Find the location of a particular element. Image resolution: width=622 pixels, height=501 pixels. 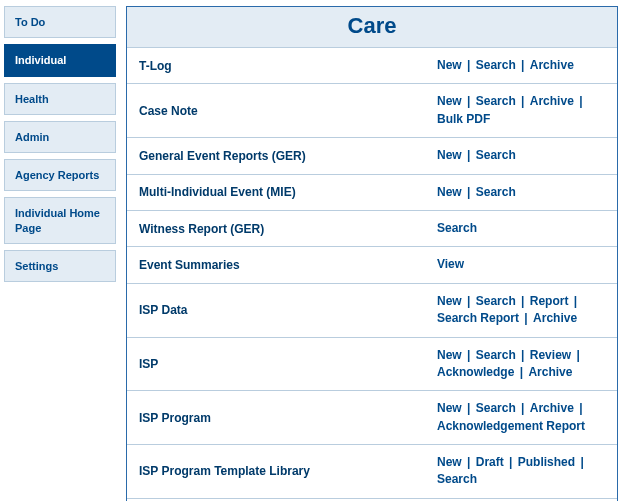

action-link: Acknowledge is located at coordinates (476, 372).